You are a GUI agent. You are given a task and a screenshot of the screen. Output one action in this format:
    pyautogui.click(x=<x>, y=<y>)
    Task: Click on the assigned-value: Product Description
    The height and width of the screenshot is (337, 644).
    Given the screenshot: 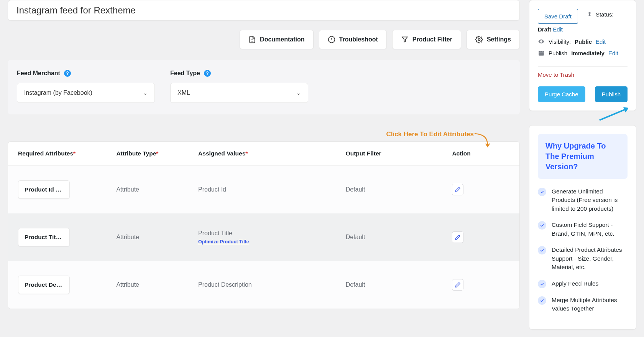 What is the action you would take?
    pyautogui.click(x=272, y=285)
    